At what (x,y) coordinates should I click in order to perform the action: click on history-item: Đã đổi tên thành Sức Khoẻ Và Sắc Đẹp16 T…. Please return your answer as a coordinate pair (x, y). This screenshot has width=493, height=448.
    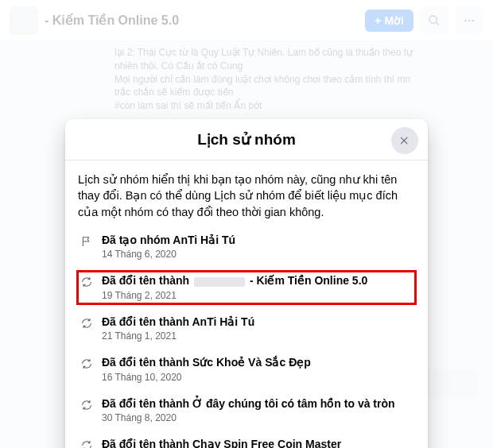
    Looking at the image, I should click on (246, 369).